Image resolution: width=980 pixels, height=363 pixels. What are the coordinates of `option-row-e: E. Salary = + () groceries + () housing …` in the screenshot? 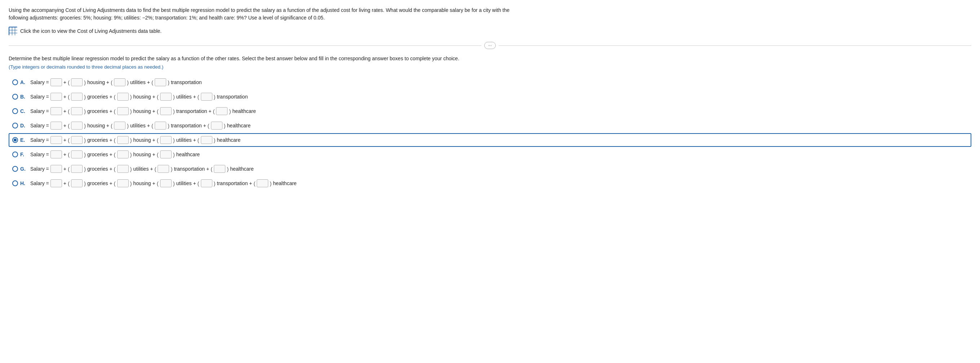 It's located at (490, 140).